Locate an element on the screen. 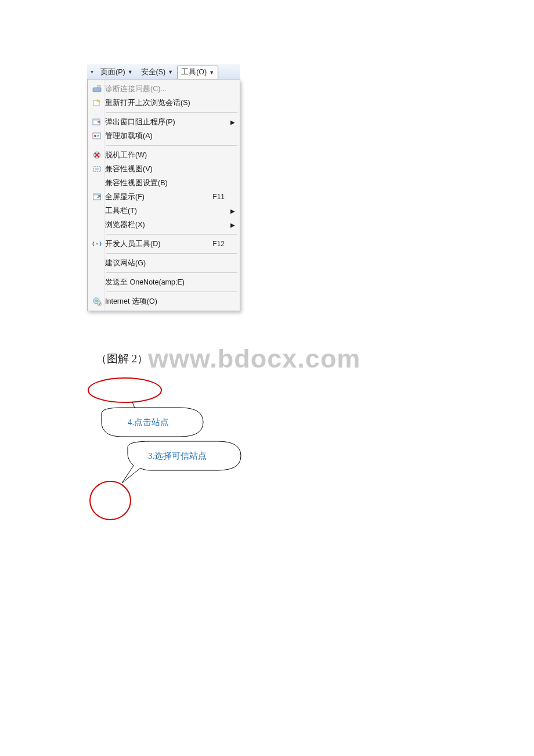 The width and height of the screenshot is (534, 756). callout-text-step3: 3.选择可信站点 is located at coordinates (178, 456).